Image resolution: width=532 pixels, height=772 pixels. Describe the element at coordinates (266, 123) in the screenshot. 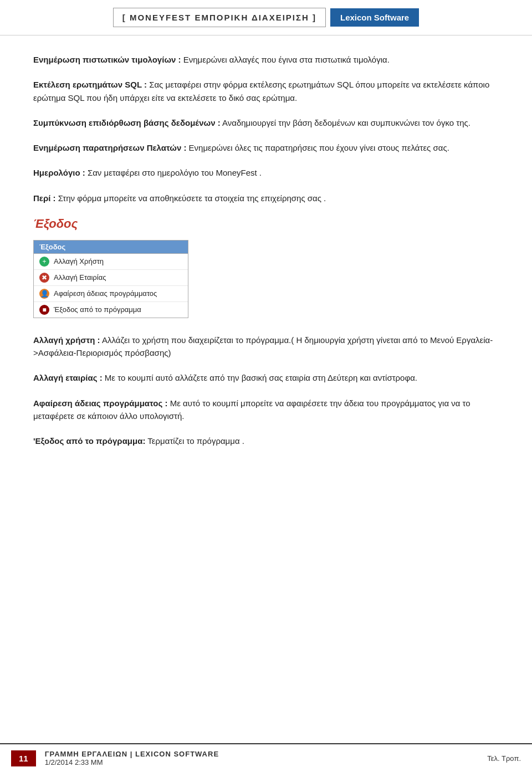

I see `section-text: Συμπύκνωση επιδιόρθωση βάσης δεδομένων :…` at that location.